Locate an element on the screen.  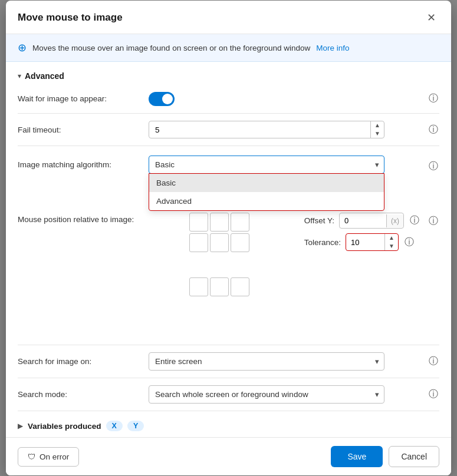
footer-actions: Save Cancel is located at coordinates (385, 457).